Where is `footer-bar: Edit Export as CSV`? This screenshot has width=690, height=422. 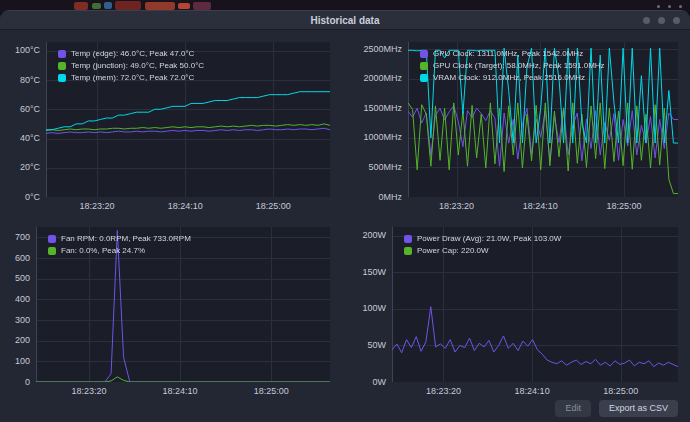 footer-bar: Edit Export as CSV is located at coordinates (345, 410).